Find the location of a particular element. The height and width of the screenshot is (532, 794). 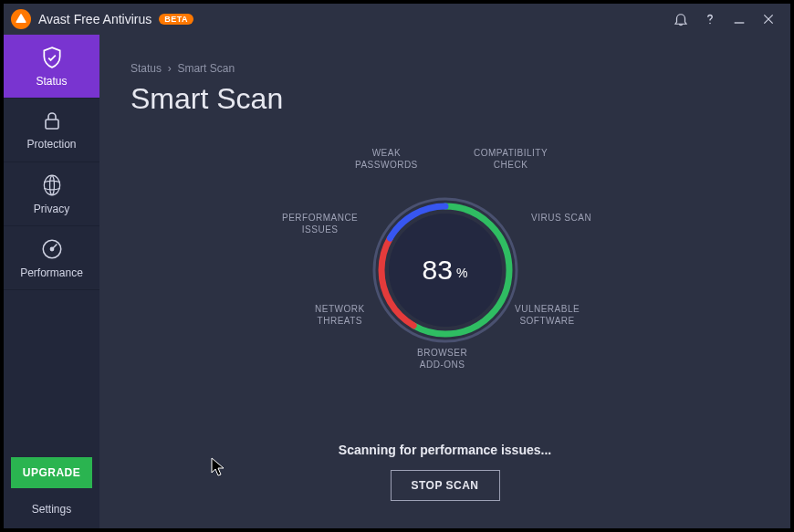

sidebar-item-privacy: Privacy is located at coordinates (51, 194).